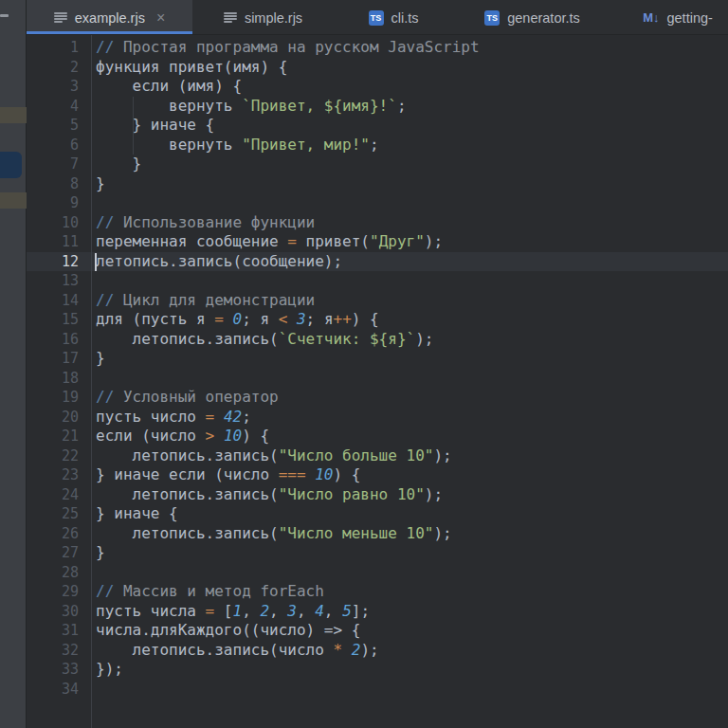 Image resolution: width=728 pixels, height=728 pixels. What do you see at coordinates (110, 17) in the screenshot?
I see `tab-example-rjs: example.rjs ×` at bounding box center [110, 17].